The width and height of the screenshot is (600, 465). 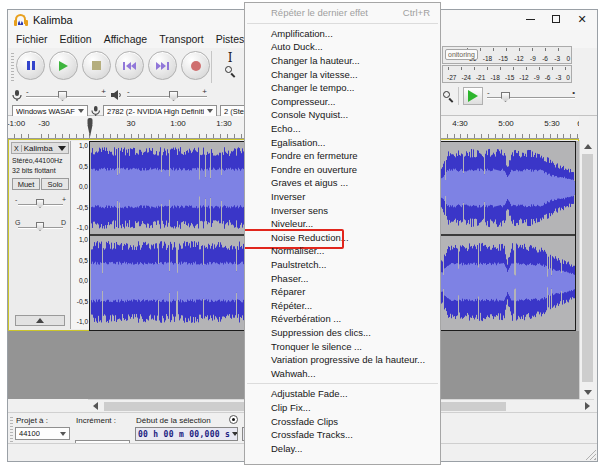 I want to click on effects-menu-item: Auto Duck..., so click(x=342, y=47).